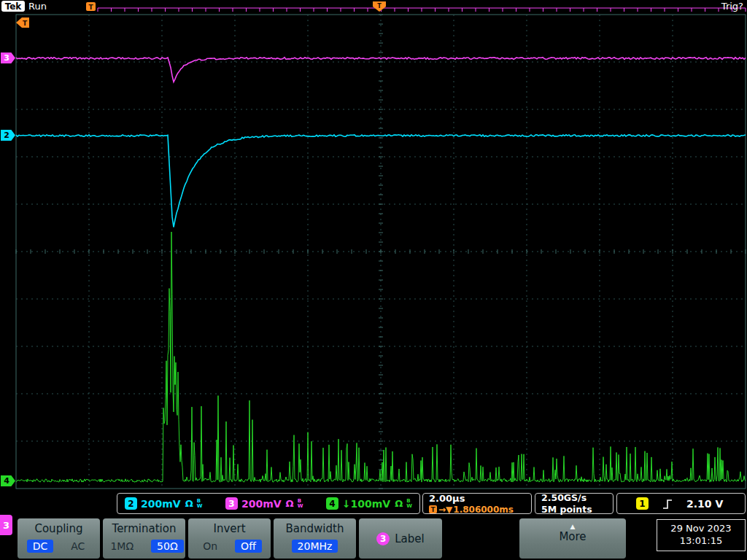  I want to click on ch2-bandwidth-limit-icon: B W, so click(200, 504).